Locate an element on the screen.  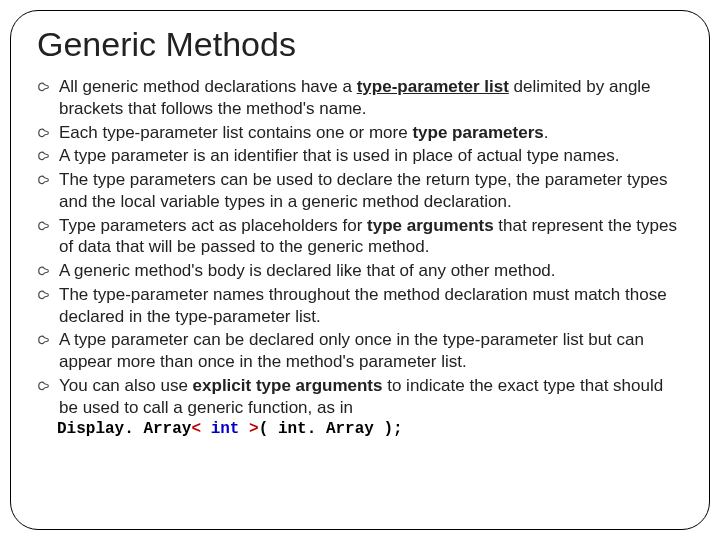
bullet-item: A generic method's body is declared like… is located at coordinates (360, 271).